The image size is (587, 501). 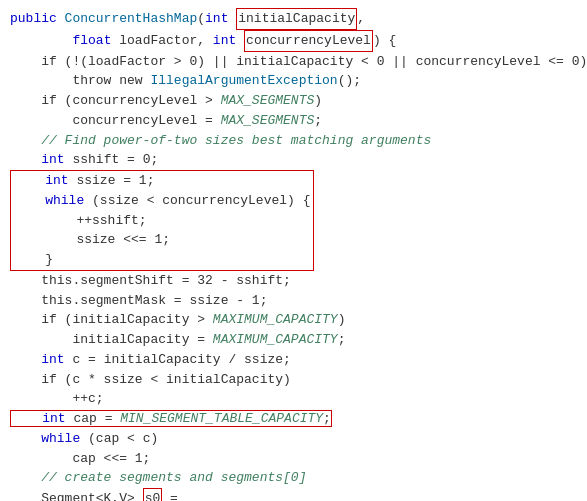 What do you see at coordinates (294, 121) in the screenshot?
I see `code-line-6: concurrencyLevel = MAX_SEGMENTS;` at bounding box center [294, 121].